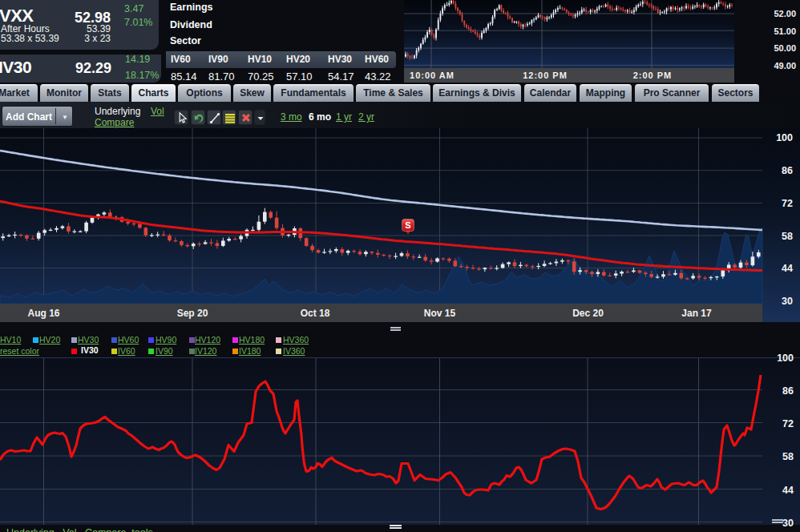  I want to click on svg-text: Sep 20, so click(192, 313).